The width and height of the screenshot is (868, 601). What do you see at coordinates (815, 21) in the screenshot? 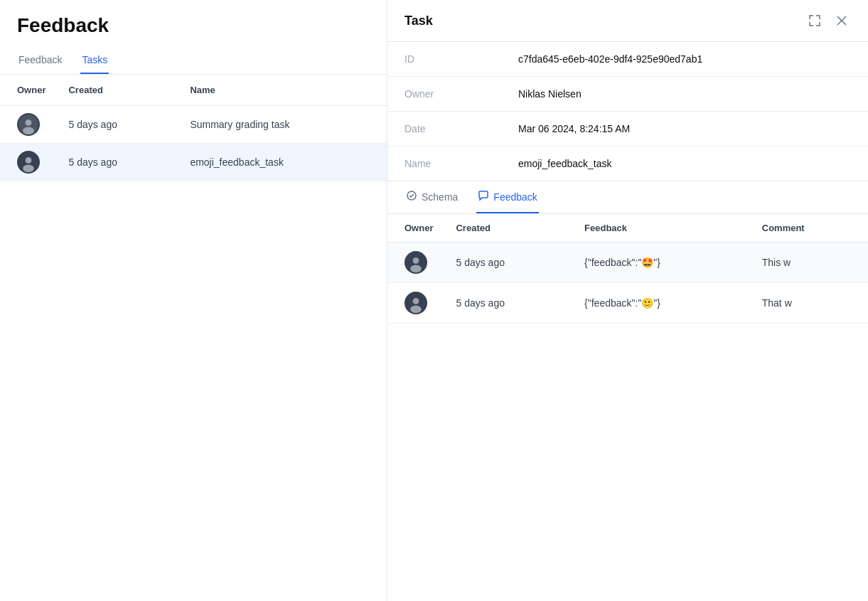
I see `expand-button` at bounding box center [815, 21].